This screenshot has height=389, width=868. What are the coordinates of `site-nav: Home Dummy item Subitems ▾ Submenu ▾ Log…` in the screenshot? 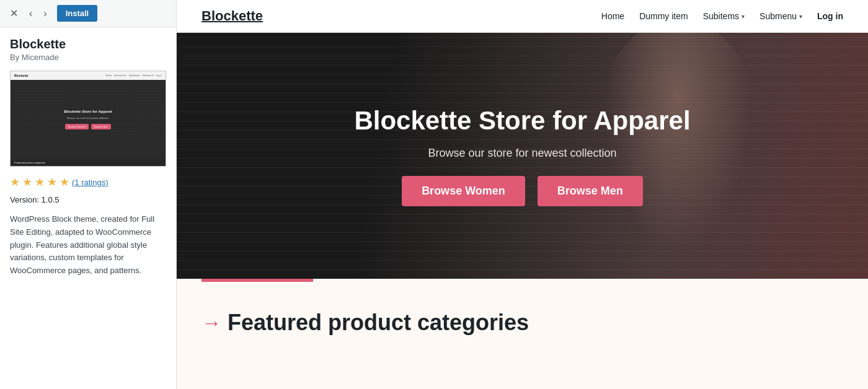 It's located at (722, 16).